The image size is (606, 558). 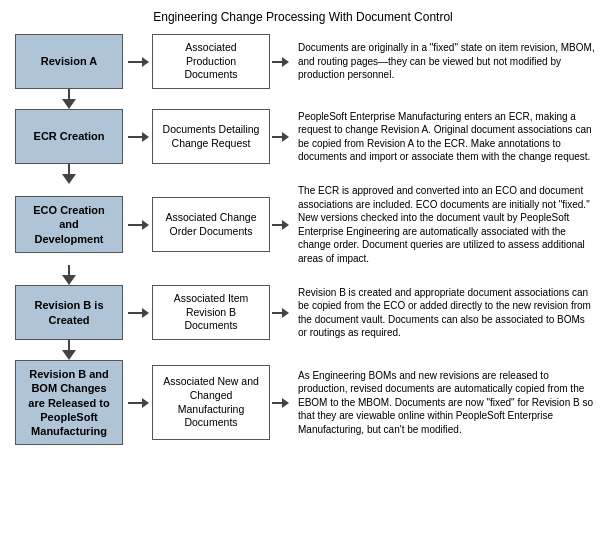 What do you see at coordinates (211, 402) in the screenshot?
I see `mid-col-4: Associated New and Changed Manufacturing…` at bounding box center [211, 402].